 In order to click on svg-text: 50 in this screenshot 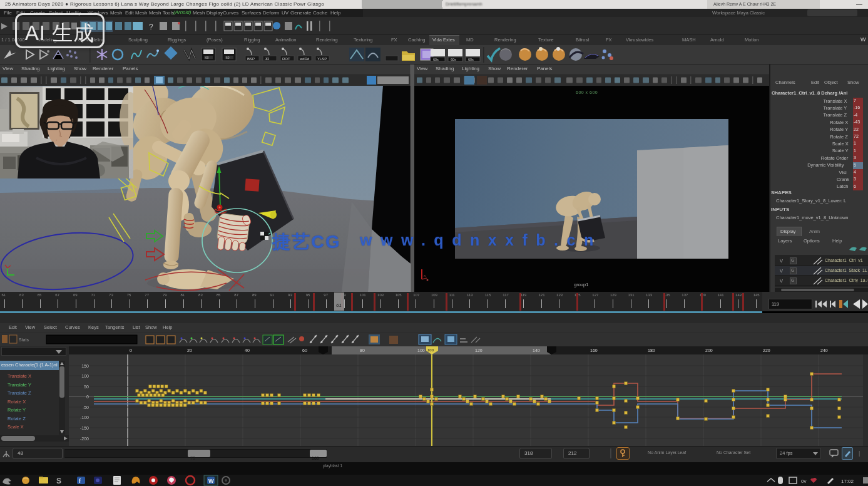, I will do `click(86, 387)`.